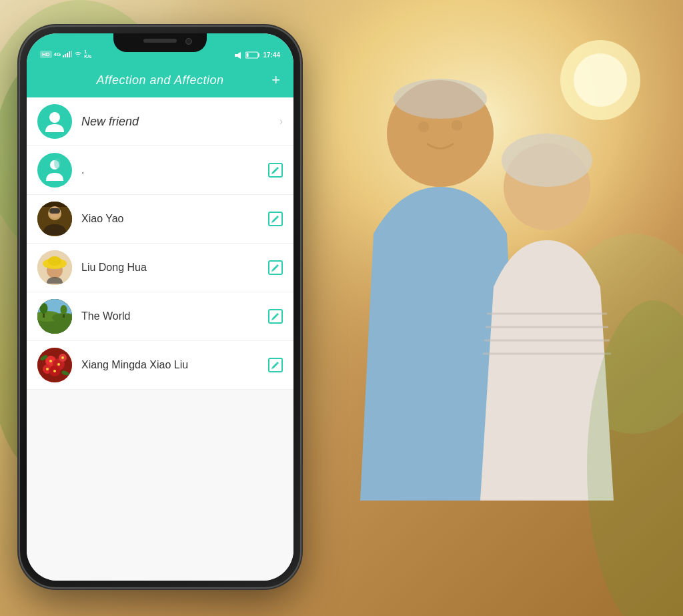 Image resolution: width=683 pixels, height=616 pixels. What do you see at coordinates (275, 268) in the screenshot?
I see `edit-icon-liu` at bounding box center [275, 268].